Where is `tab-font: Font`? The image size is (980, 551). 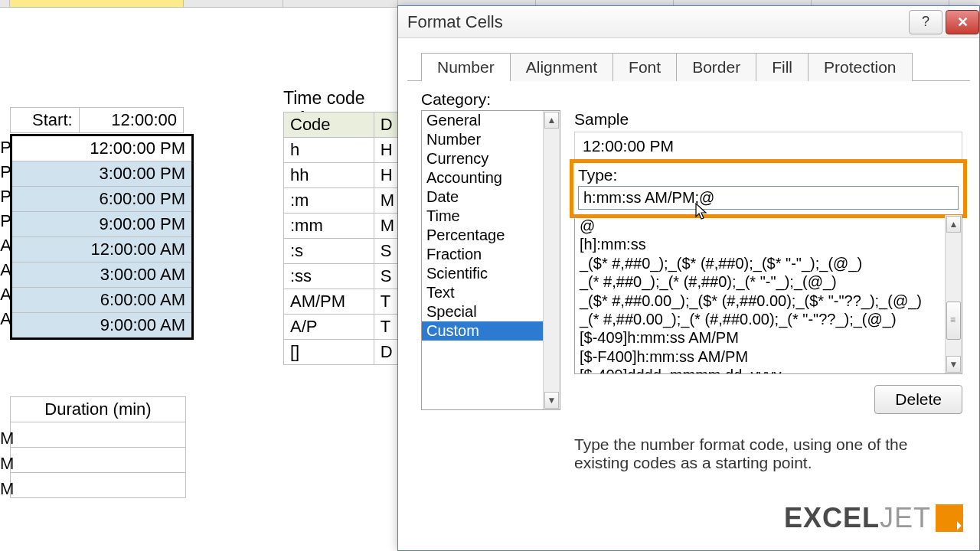 tab-font: Font is located at coordinates (645, 67).